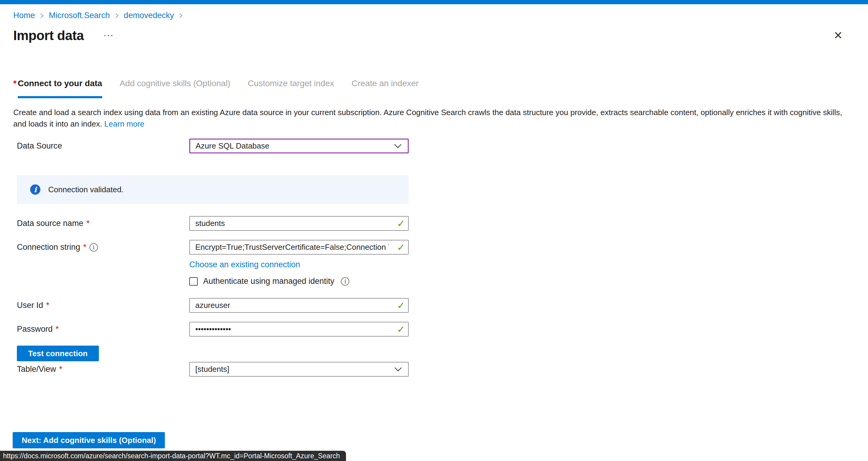 The image size is (868, 461). Describe the element at coordinates (434, 88) in the screenshot. I see `wizard-tabs: *Connect to your data Add cognitive skil…` at that location.